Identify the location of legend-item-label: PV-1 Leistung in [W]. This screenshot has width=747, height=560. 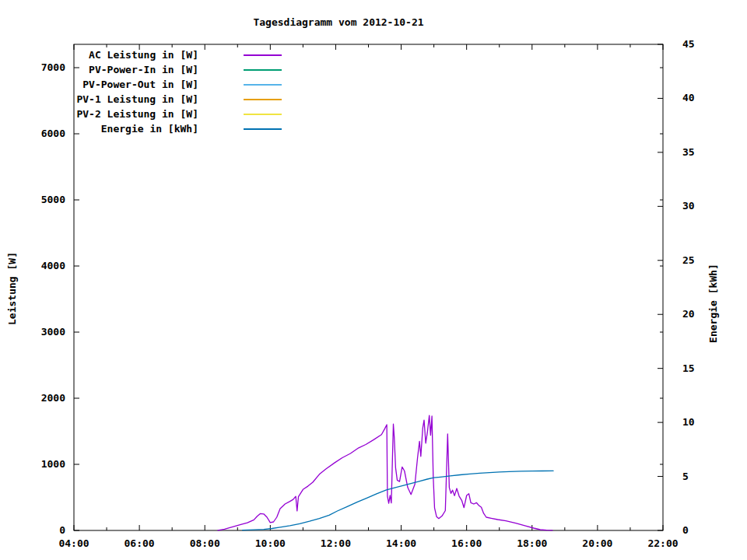
(137, 100).